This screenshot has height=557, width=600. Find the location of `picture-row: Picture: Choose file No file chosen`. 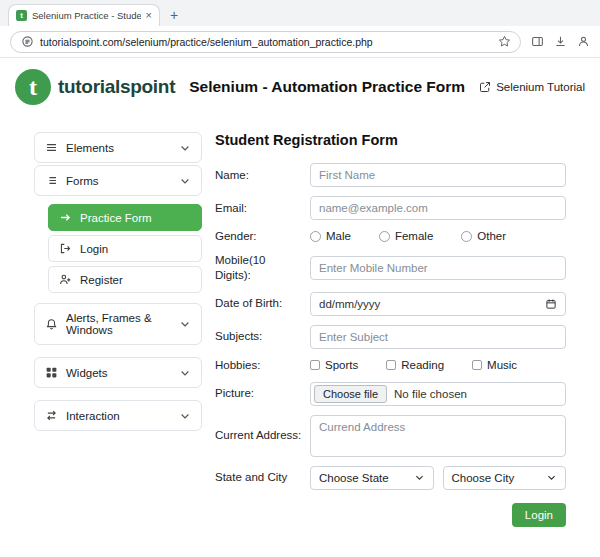

picture-row: Picture: Choose file No file chosen is located at coordinates (390, 394).